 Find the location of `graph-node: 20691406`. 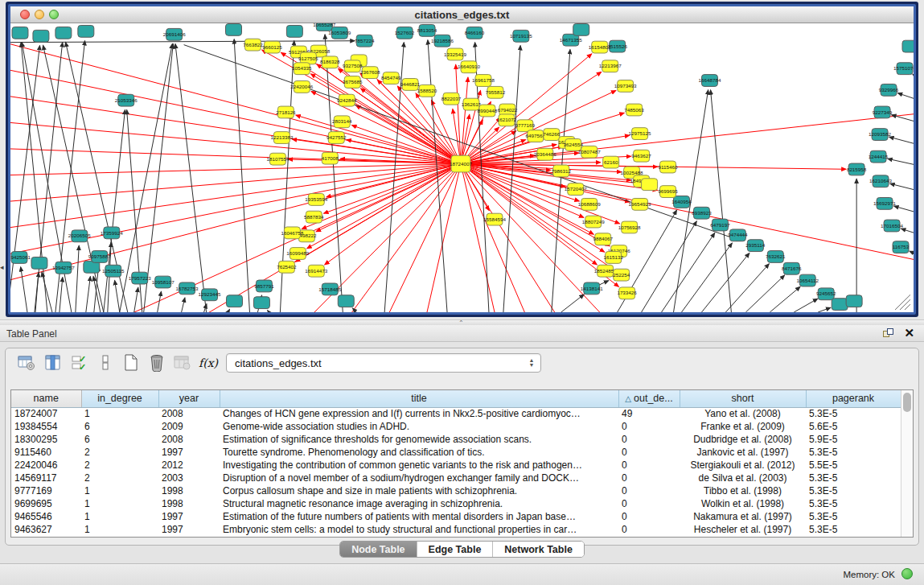

graph-node: 20691406 is located at coordinates (175, 34).